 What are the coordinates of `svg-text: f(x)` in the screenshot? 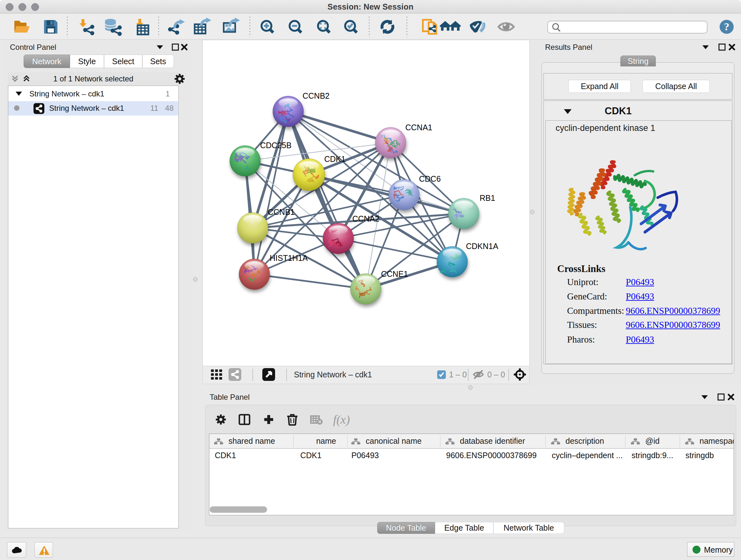 It's located at (342, 420).